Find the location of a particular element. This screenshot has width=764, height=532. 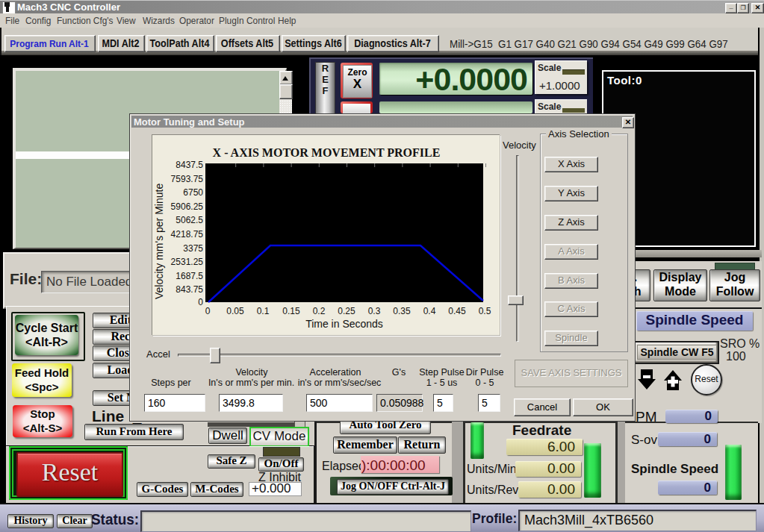

svg-text: 8437.5 is located at coordinates (190, 165).